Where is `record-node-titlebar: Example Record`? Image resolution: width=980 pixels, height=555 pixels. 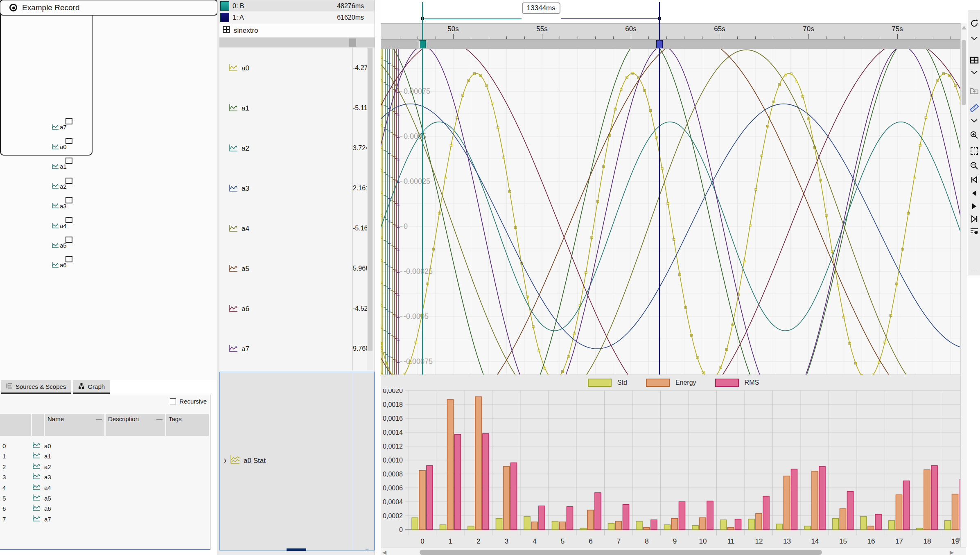 record-node-titlebar: Example Record is located at coordinates (109, 8).